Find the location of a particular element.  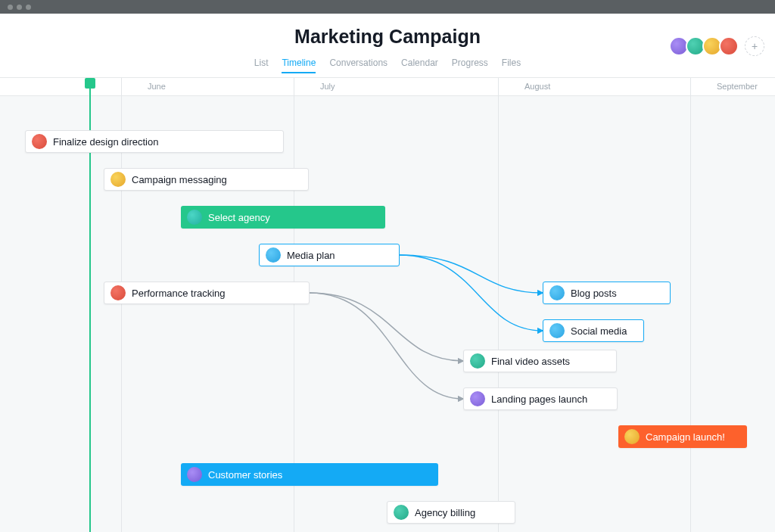

task-landing-pages: Landing pages launch is located at coordinates (540, 399).